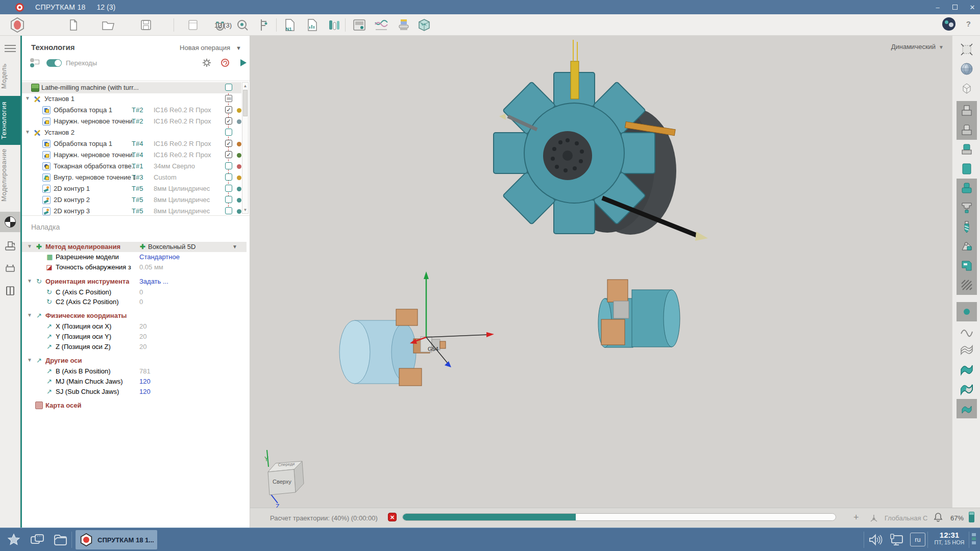 The image size is (980, 551). What do you see at coordinates (35, 63) in the screenshot?
I see `operations-flow-icon` at bounding box center [35, 63].